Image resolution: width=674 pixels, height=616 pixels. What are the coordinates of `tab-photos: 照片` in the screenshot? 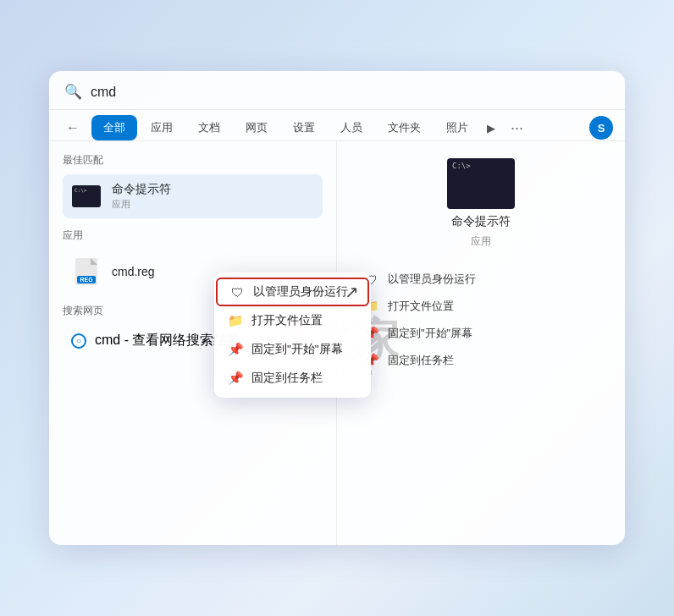 It's located at (457, 128).